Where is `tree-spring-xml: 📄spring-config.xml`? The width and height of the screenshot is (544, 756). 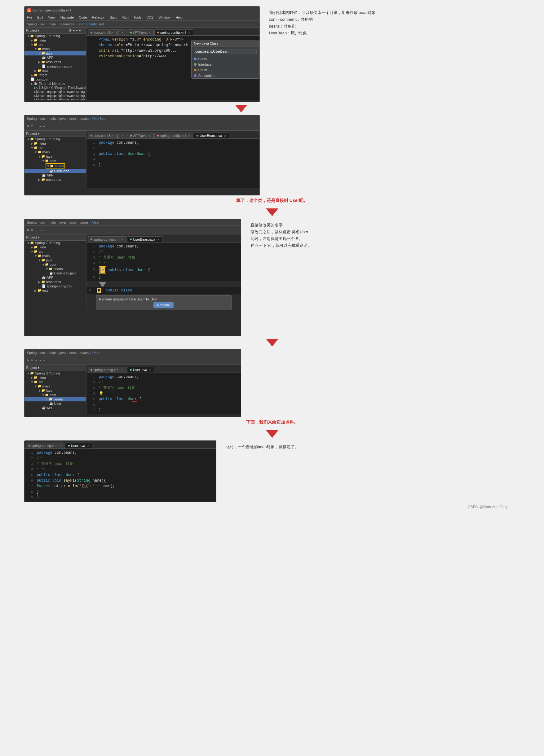
tree-spring-xml: 📄spring-config.xml is located at coordinates (55, 66).